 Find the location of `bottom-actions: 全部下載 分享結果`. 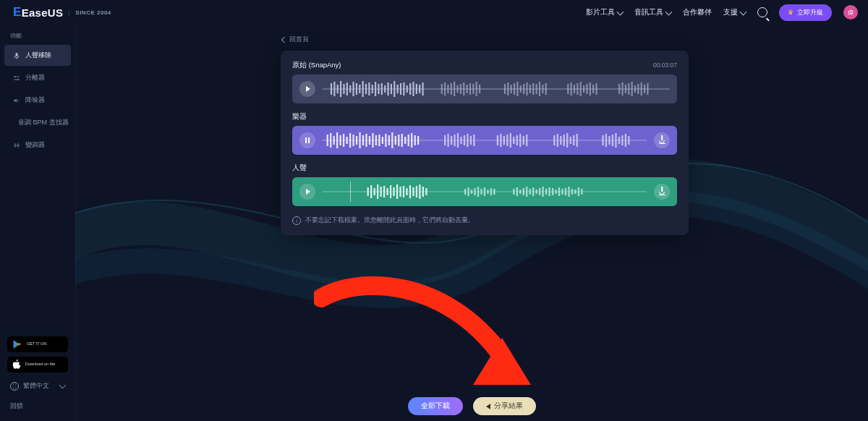

bottom-actions: 全部下載 分享結果 is located at coordinates (472, 407).